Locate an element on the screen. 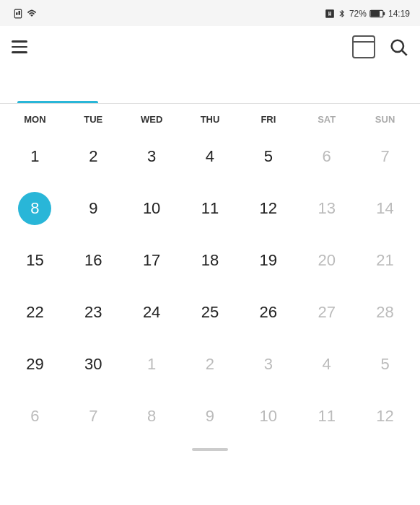 The width and height of the screenshot is (420, 505). calendar-icon-top is located at coordinates (364, 40).